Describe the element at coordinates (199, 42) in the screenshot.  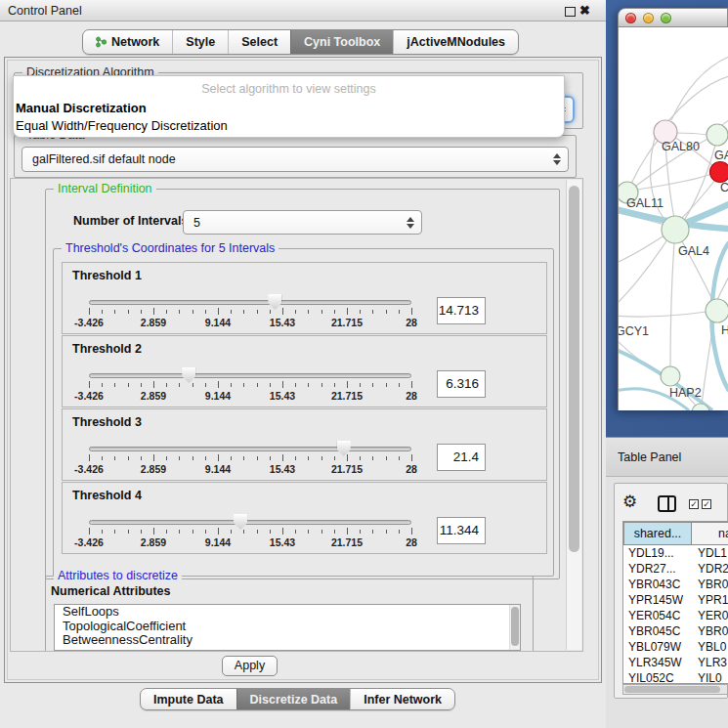
I see `tab-style: Style` at that location.